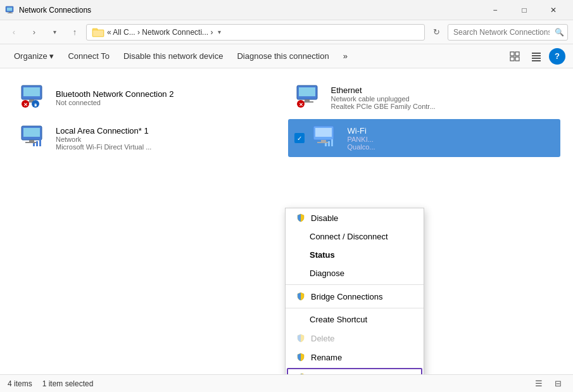 The height and width of the screenshot is (392, 573). I want to click on local-info: Local Area Connection* 1 Network Microso…, so click(167, 138).